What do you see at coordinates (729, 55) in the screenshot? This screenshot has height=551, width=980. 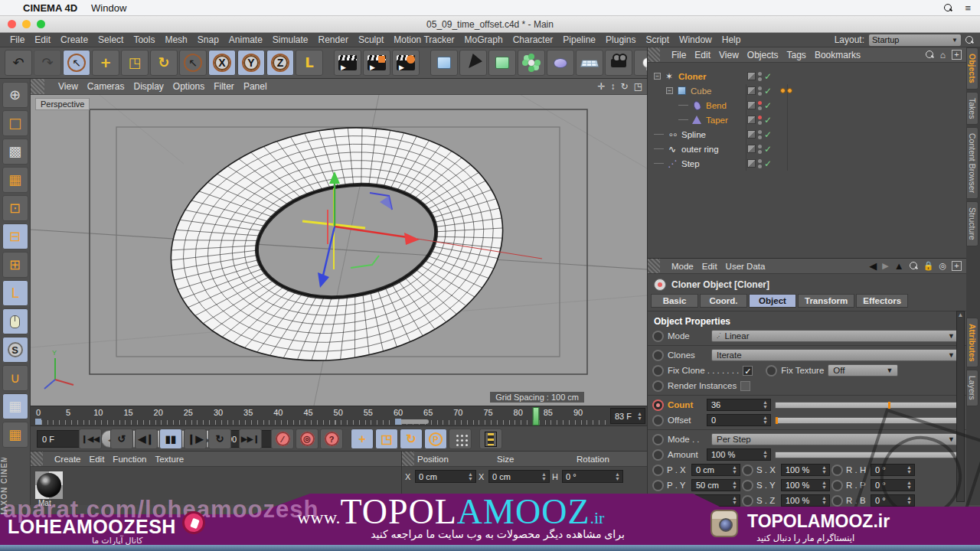 I see `object-menu-item: View` at bounding box center [729, 55].